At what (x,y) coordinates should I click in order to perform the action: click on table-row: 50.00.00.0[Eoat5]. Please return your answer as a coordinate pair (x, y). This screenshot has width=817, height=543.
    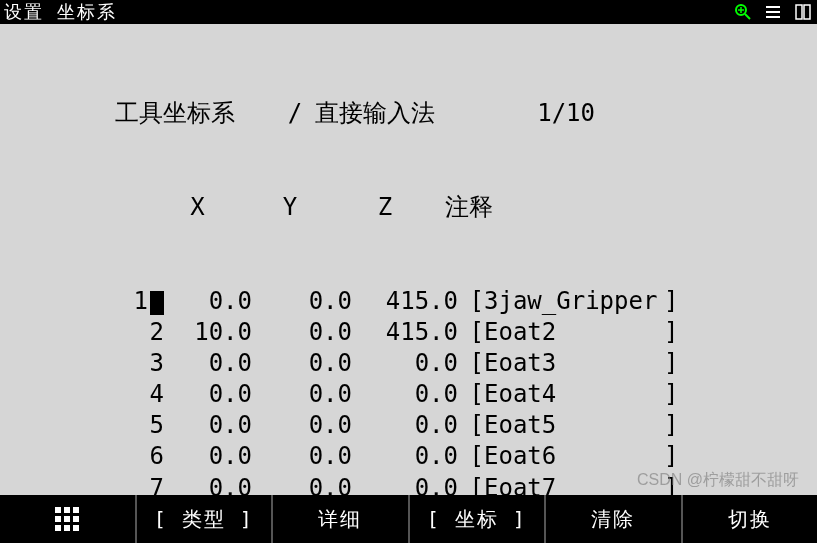
    Looking at the image, I should click on (408, 426).